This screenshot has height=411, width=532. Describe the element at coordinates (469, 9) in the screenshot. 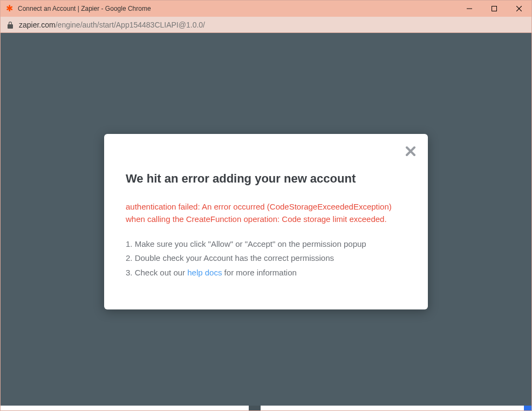

I see `minimize-icon` at that location.